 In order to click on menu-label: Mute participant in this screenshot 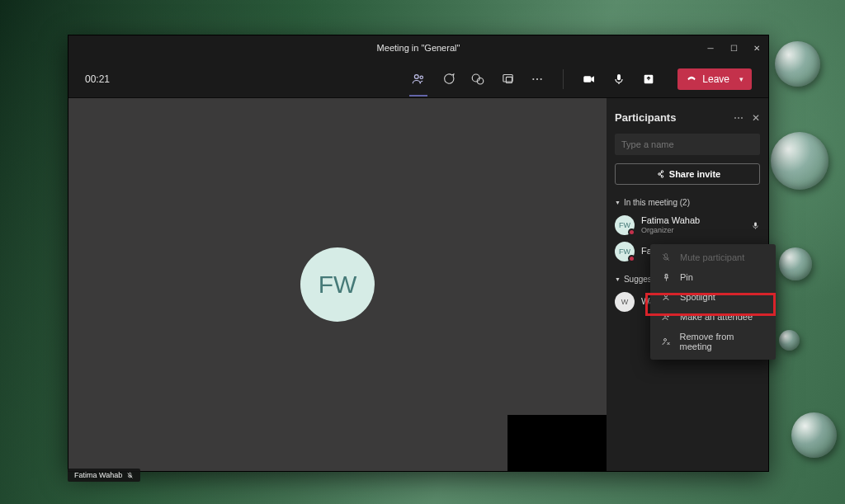, I will do `click(712, 257)`.